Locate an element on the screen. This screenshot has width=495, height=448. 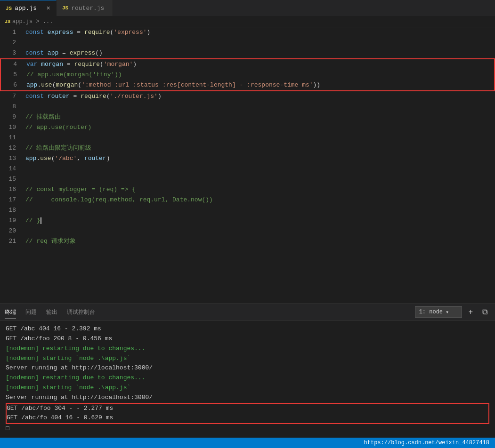
split-terminal-button: ⧉ is located at coordinates (485, 312).